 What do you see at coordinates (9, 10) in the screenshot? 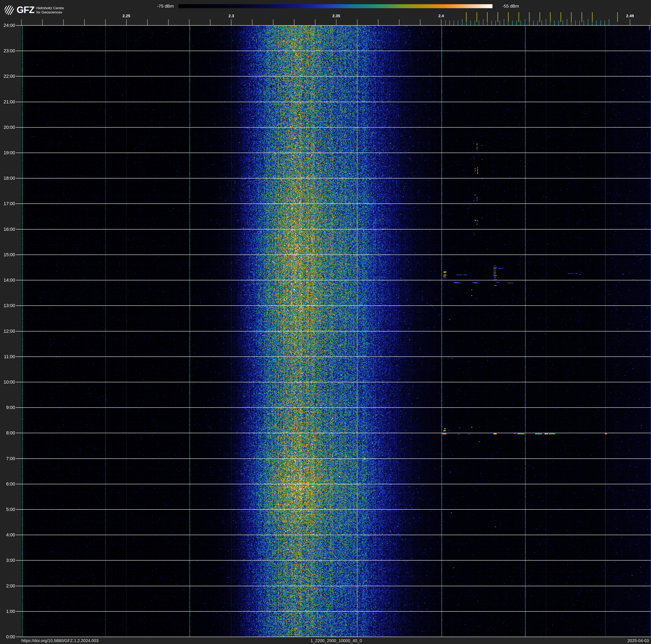
I see `gfz-globe-icon` at bounding box center [9, 10].